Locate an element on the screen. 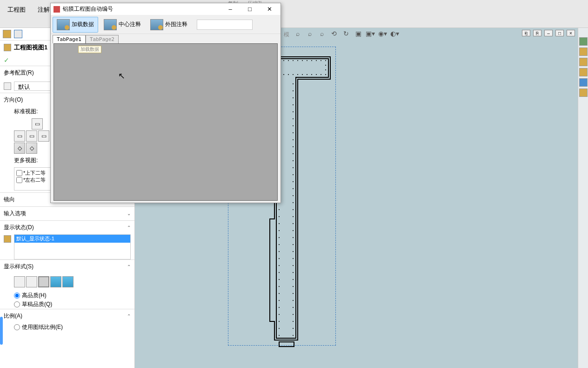 Image resolution: width=588 pixels, height=368 pixels. side-icon-home is located at coordinates (583, 41).